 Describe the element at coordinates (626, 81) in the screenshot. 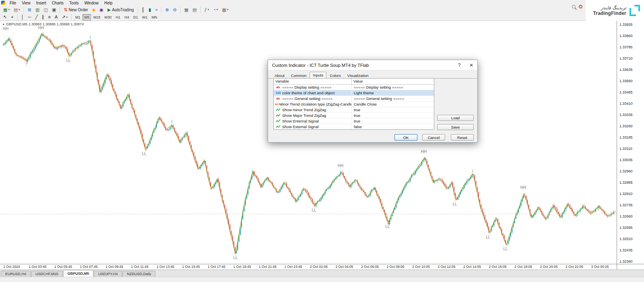

I see `price-label: 1.33560` at that location.